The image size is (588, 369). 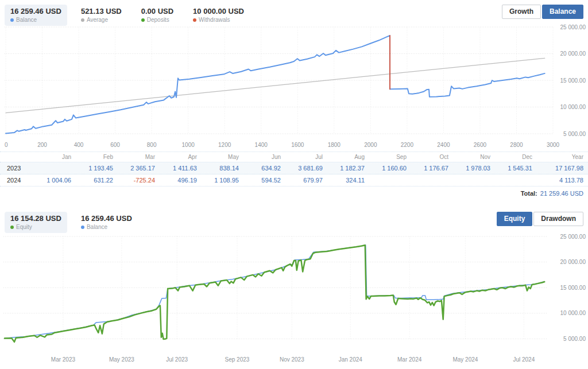 I want to click on equity-dot-icon, so click(x=12, y=227).